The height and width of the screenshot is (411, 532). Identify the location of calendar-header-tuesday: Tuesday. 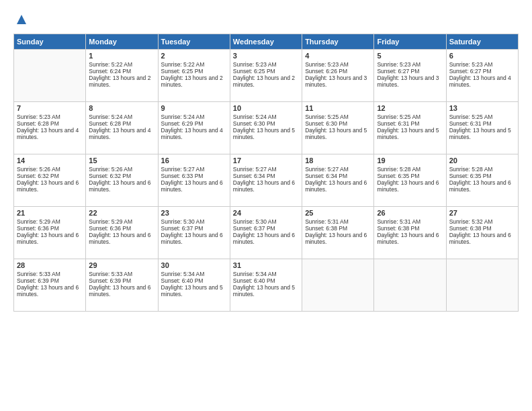
(193, 42).